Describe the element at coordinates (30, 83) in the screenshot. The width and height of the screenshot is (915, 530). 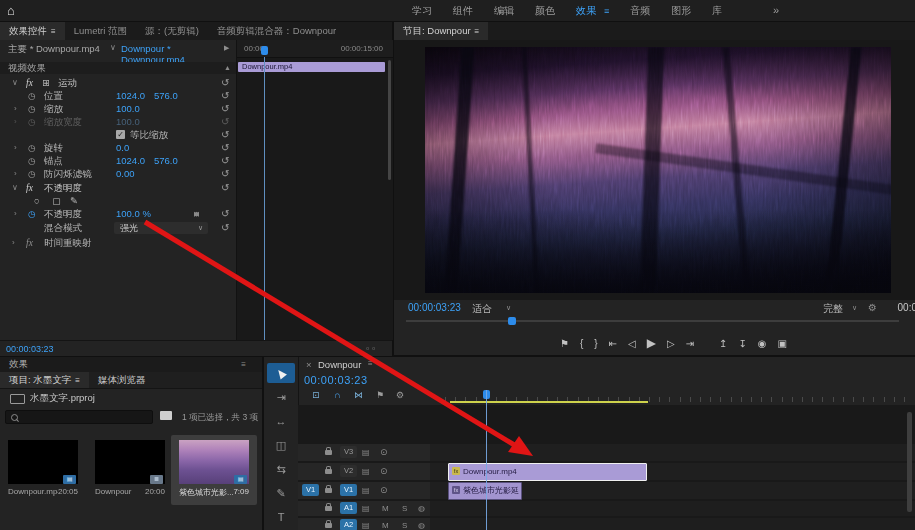
I see `fx-badge-icon: fx` at that location.